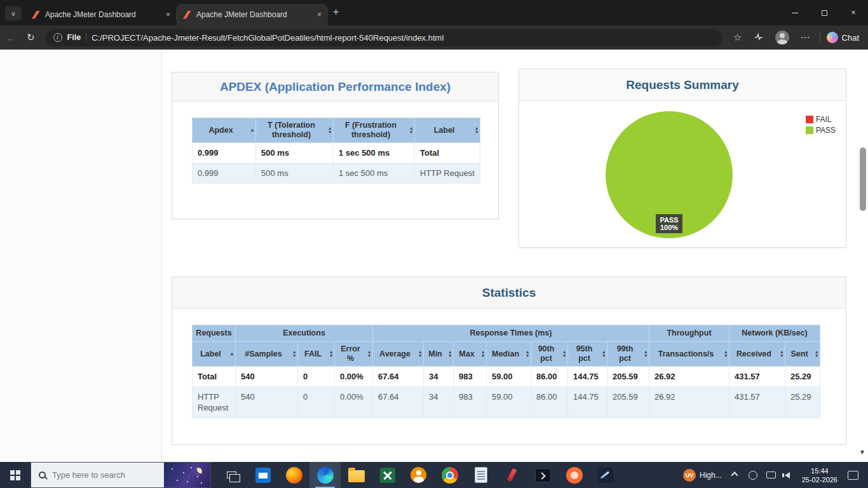  Describe the element at coordinates (628, 355) in the screenshot. I see `stats-col-99pct: 99th pct ▴▾` at that location.